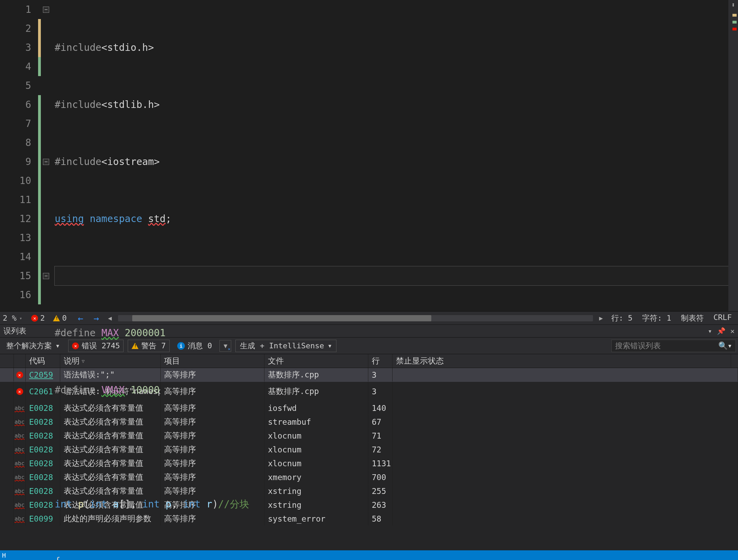 The width and height of the screenshot is (738, 560). What do you see at coordinates (396, 276) in the screenshot?
I see `current-line` at bounding box center [396, 276].